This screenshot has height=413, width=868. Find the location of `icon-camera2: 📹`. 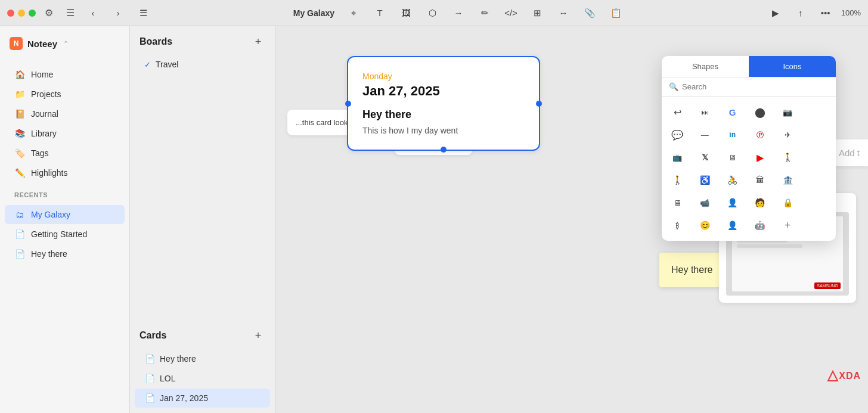

icon-camera2: 📹 is located at coordinates (705, 203).